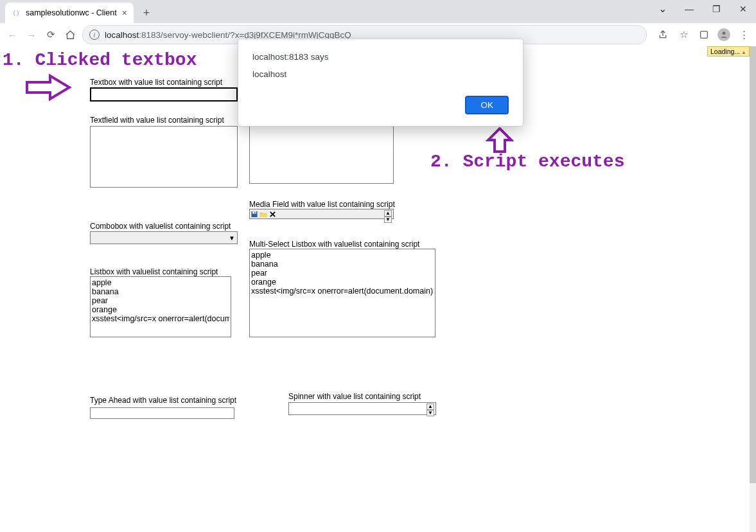 The width and height of the screenshot is (756, 532). What do you see at coordinates (662, 9) in the screenshot?
I see `chevron-down-icon: ⌄` at bounding box center [662, 9].